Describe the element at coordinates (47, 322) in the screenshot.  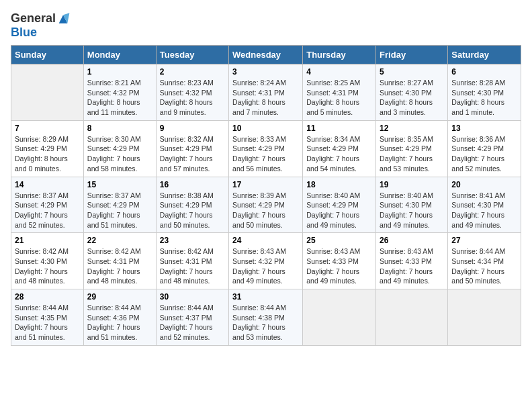
I see `day-info: Sunrise: 8:44 AM Sunset: 4:35 PM Dayligh…` at that location.